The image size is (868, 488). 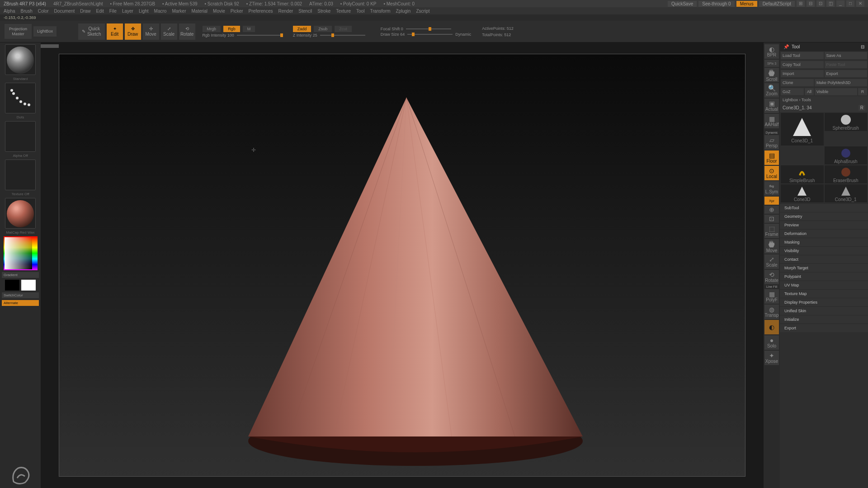 I want to click on alternate-button: Alternate, so click(x=20, y=303).